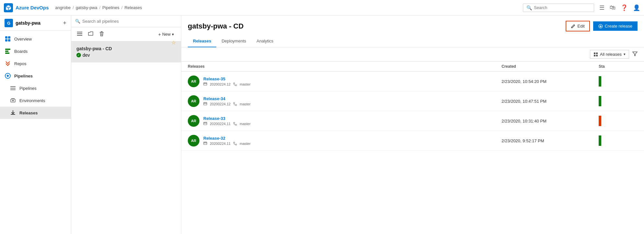 This screenshot has height=234, width=644. Describe the element at coordinates (624, 8) in the screenshot. I see `help-icon: ❓` at that location.